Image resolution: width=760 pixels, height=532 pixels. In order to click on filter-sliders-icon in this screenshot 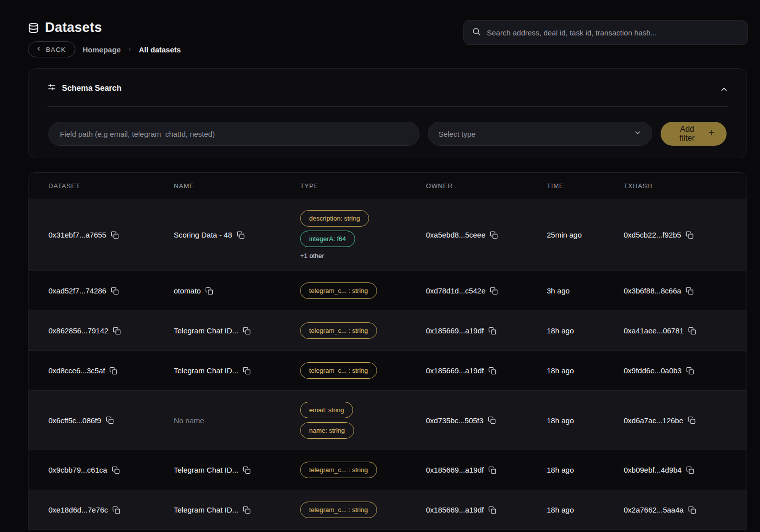, I will do `click(52, 88)`.